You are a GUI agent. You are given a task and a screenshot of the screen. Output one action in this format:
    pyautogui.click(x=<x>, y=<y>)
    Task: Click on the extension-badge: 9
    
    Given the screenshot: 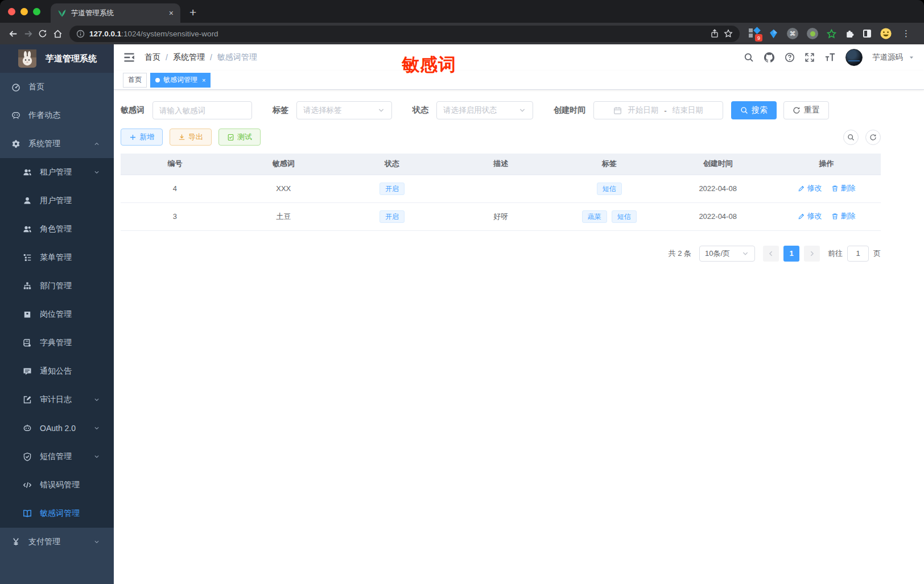 What is the action you would take?
    pyautogui.click(x=759, y=38)
    